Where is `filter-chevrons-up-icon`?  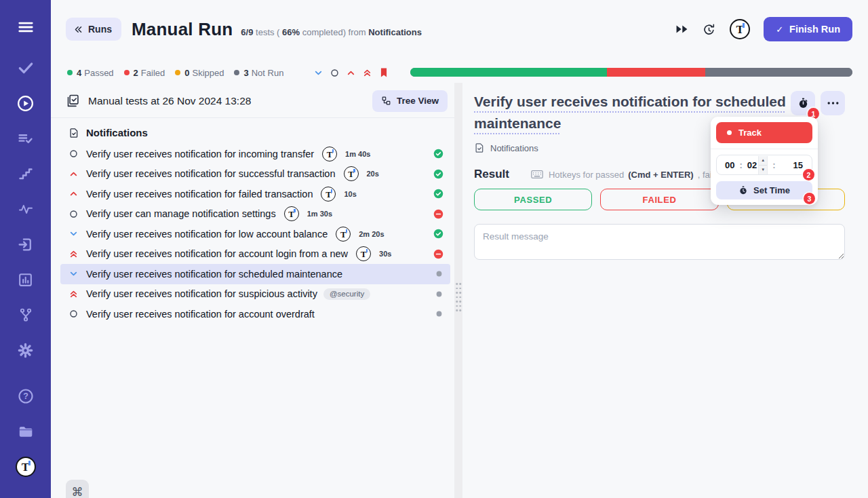 filter-chevrons-up-icon is located at coordinates (368, 73).